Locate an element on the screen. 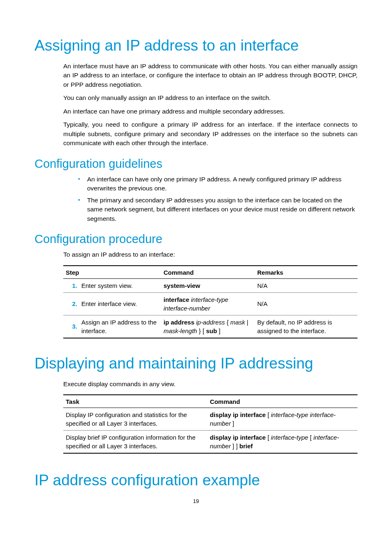  heading-assigning-ip: Assigning an IP address to an interface is located at coordinates (196, 46).